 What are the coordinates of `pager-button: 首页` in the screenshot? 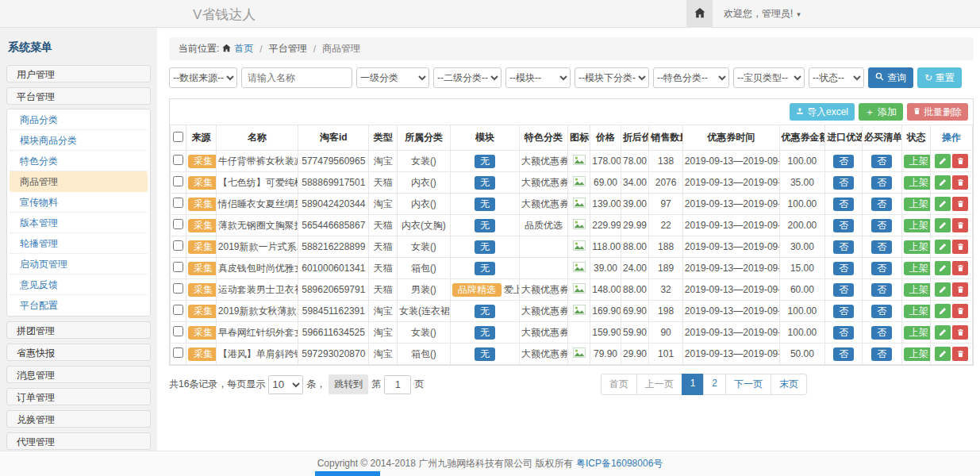 It's located at (619, 384).